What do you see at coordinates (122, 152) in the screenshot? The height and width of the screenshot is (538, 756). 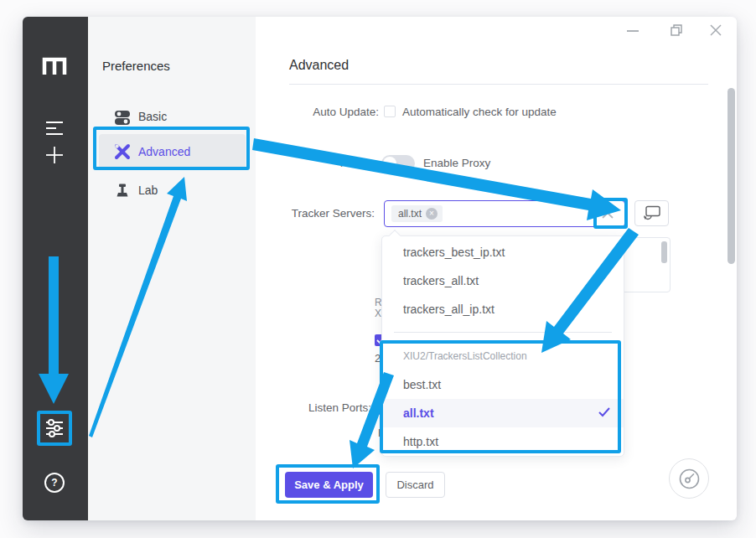 I see `tools-icon` at bounding box center [122, 152].